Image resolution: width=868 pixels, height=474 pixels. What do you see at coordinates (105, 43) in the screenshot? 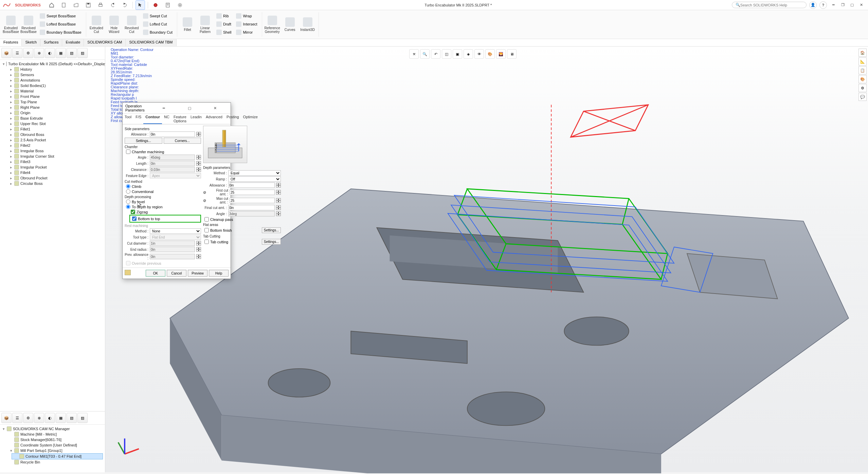
I see `tab-solidworks-cam: SOLIDWORKS CAM` at bounding box center [105, 43].